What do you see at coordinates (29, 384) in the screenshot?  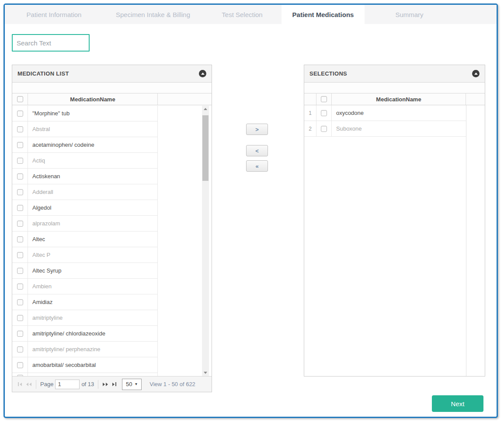 I see `prev-page-button` at bounding box center [29, 384].